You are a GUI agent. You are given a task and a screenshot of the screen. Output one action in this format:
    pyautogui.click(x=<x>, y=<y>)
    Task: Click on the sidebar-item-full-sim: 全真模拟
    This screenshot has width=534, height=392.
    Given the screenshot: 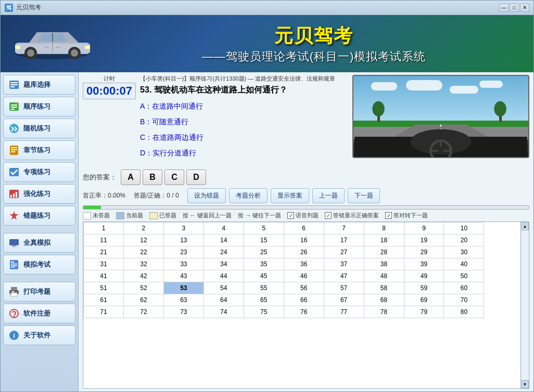 What is the action you would take?
    pyautogui.click(x=40, y=243)
    